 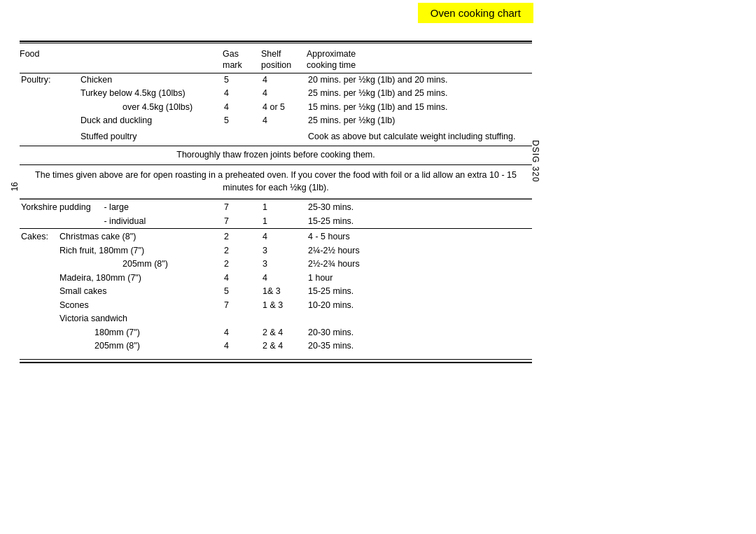 What do you see at coordinates (121, 121) in the screenshot?
I see `food-item: Duck and duckling` at bounding box center [121, 121].